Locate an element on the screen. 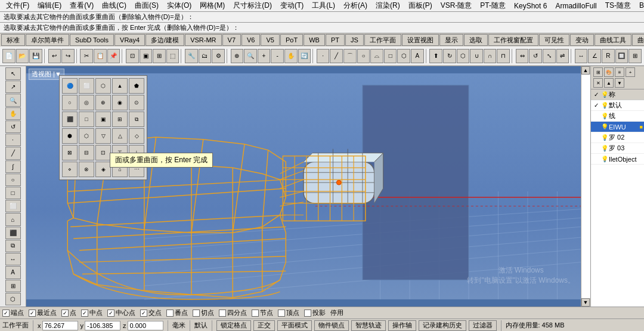 This screenshot has width=644, height=331. float-tool-8: ⊕ is located at coordinates (103, 103).